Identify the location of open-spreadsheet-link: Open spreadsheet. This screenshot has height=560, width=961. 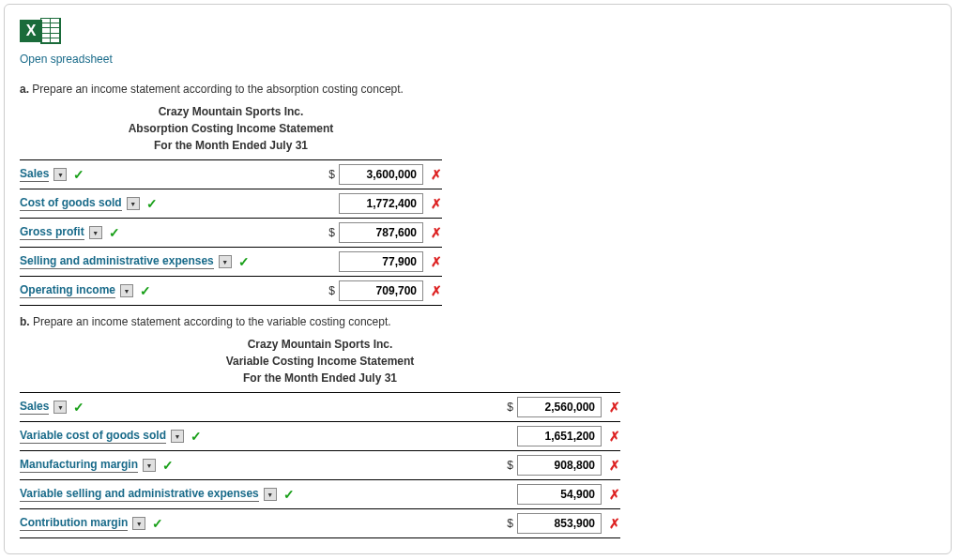
(66, 59).